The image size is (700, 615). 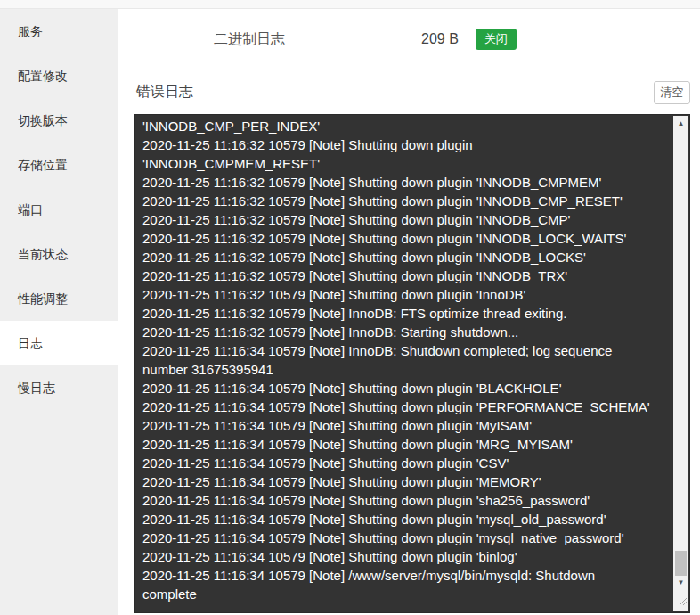 I want to click on sidebar-item-slow-log: 慢日志, so click(x=59, y=388).